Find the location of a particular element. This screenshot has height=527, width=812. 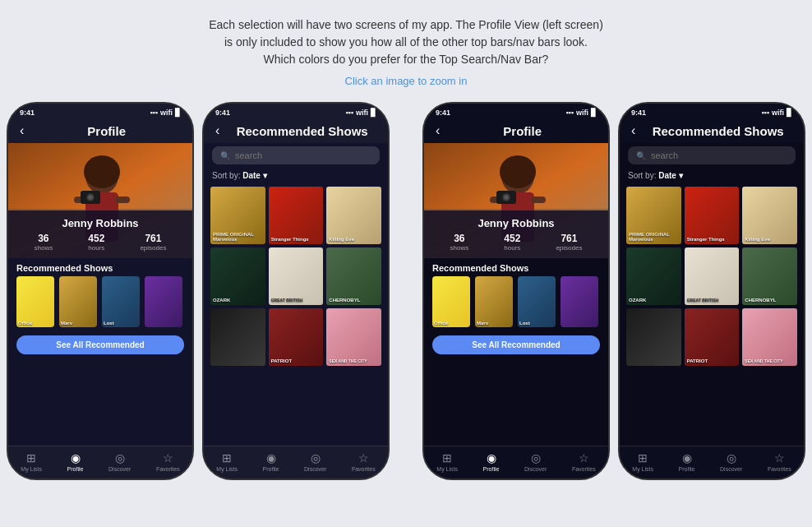

stat-hours-2: 452 hours is located at coordinates (512, 242).